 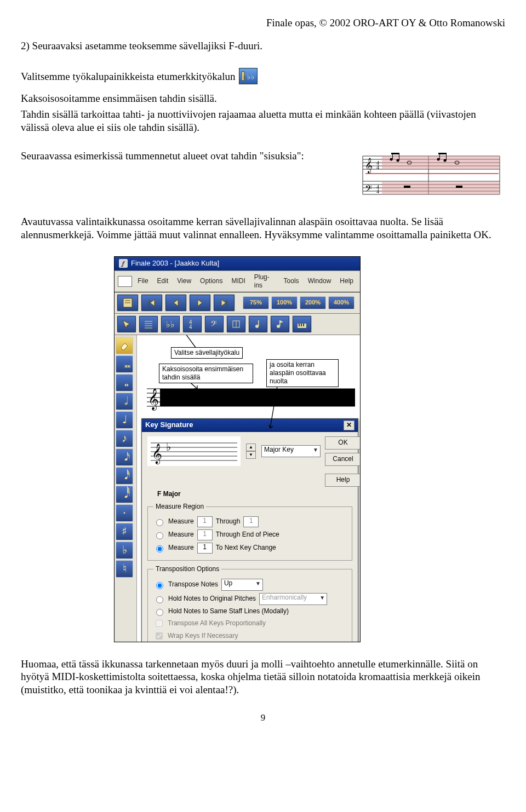 I want to click on to-next-label: To Next Key Change, so click(x=246, y=548).